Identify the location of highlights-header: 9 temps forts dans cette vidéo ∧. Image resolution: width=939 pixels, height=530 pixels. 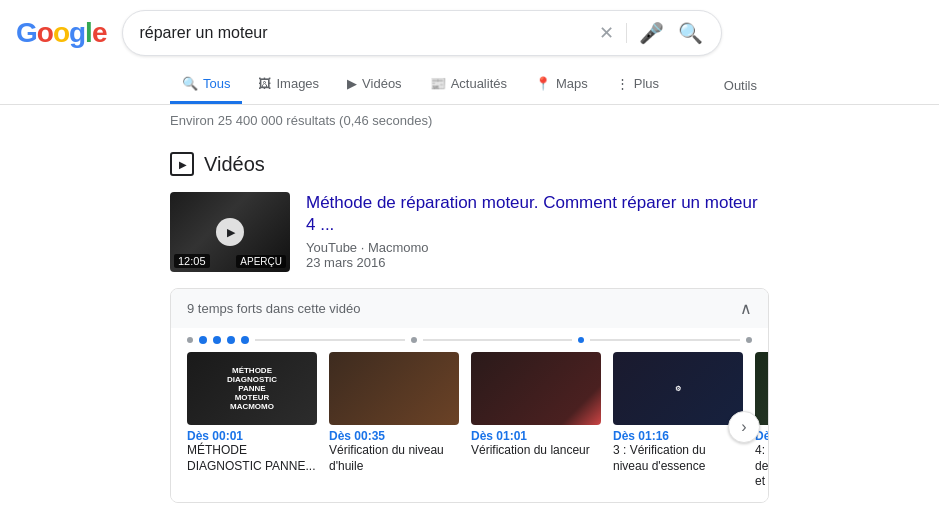
(470, 308).